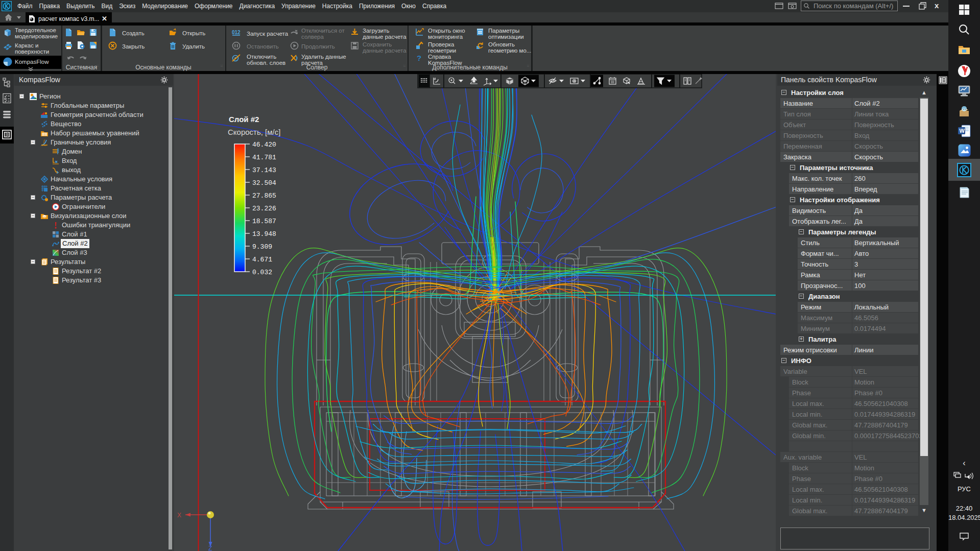 This screenshot has height=551, width=980. What do you see at coordinates (265, 222) in the screenshot?
I see `svg-text: 18.587` at bounding box center [265, 222].